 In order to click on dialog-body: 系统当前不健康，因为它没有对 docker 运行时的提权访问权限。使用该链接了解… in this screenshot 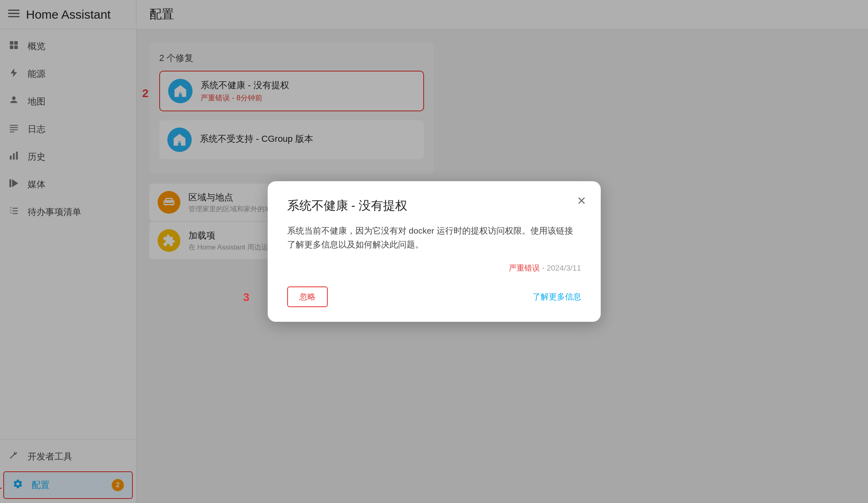, I will do `click(434, 237)`.